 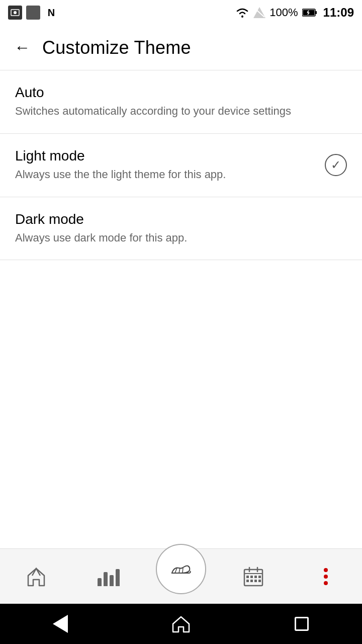 I want to click on back-button: ←, so click(x=22, y=48).